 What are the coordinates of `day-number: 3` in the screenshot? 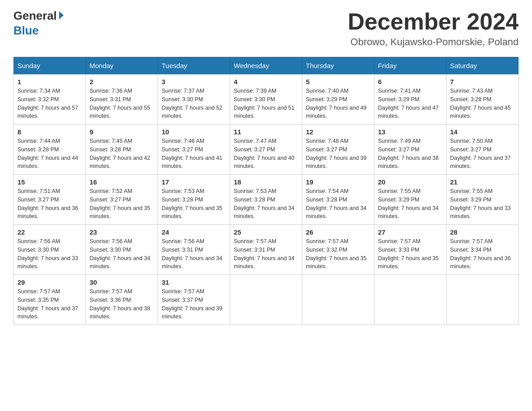 It's located at (194, 81).